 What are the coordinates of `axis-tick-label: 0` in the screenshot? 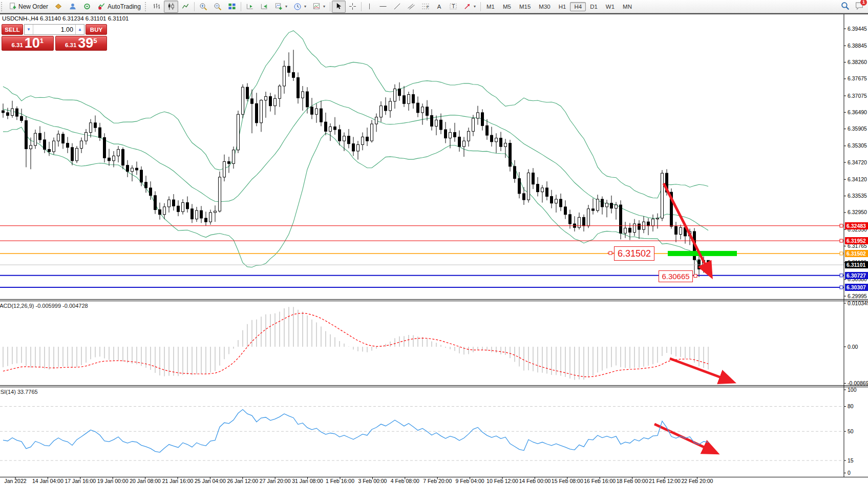 It's located at (849, 473).